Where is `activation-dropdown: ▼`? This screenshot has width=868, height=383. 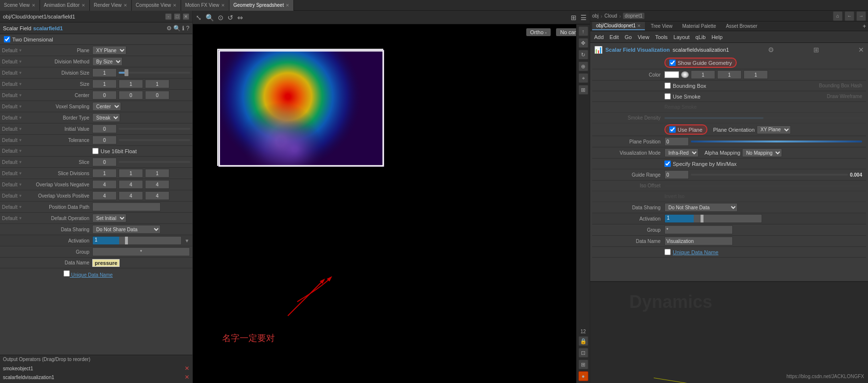
activation-dropdown: ▼ is located at coordinates (187, 241).